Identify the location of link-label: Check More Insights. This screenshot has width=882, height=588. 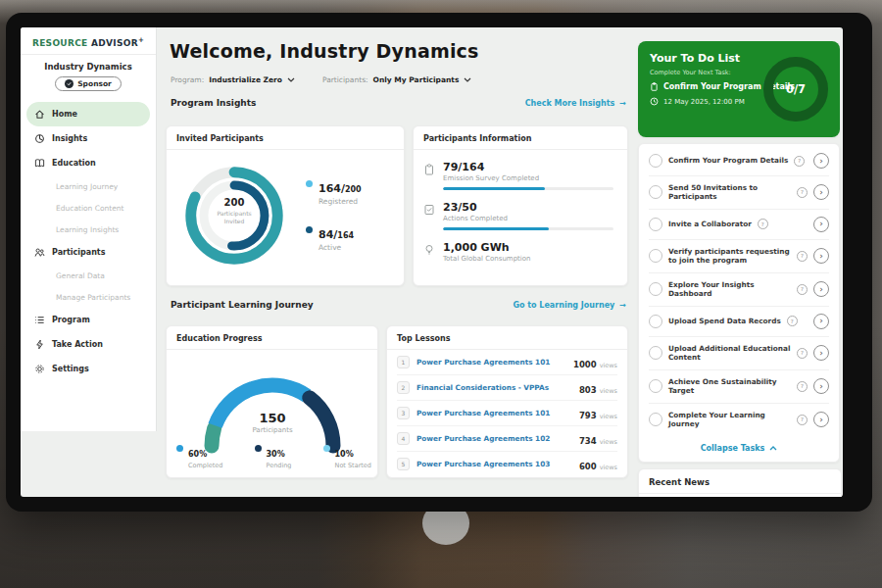
(570, 104).